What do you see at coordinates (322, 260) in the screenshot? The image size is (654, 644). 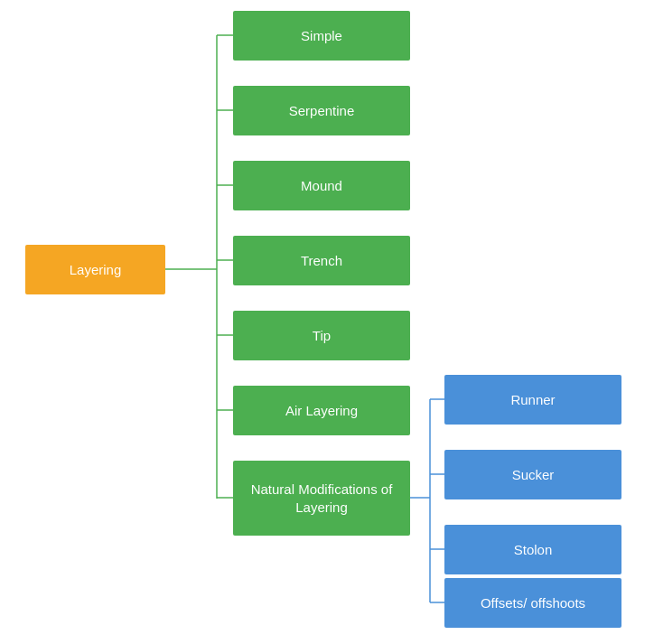 I see `node-trench: Trench` at bounding box center [322, 260].